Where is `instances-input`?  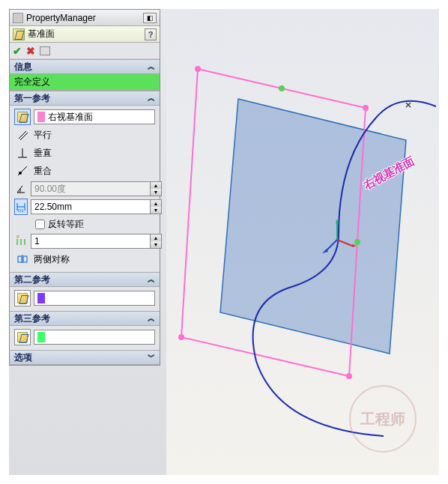
instances-input is located at coordinates (90, 241).